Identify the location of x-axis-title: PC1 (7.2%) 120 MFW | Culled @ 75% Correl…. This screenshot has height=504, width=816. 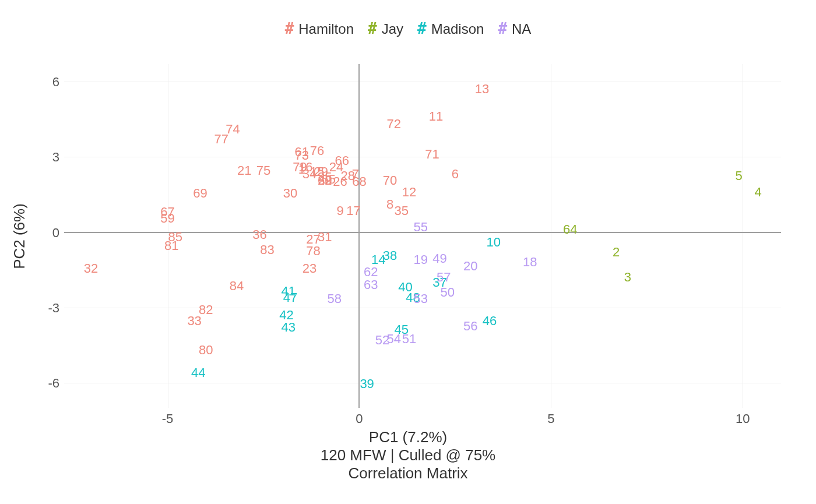
(408, 456).